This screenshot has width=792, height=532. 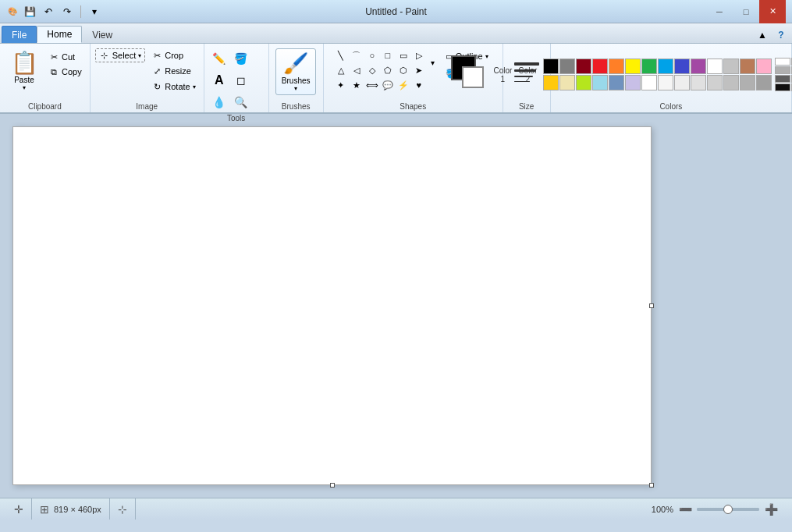 I want to click on shape-tri-btn: △, so click(x=341, y=70).